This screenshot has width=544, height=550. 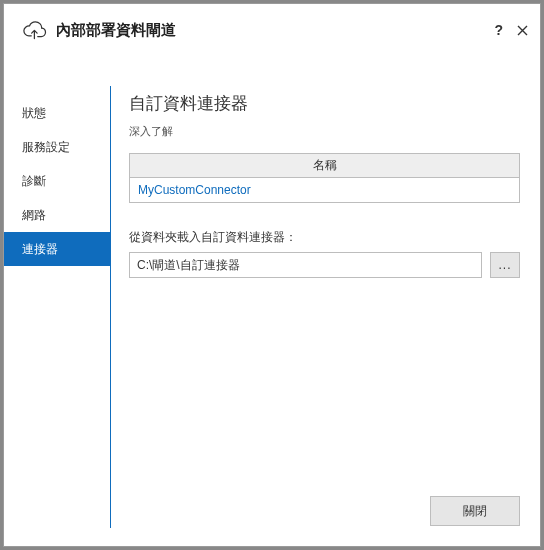 I want to click on sidebar-item-label: 連接器, so click(x=40, y=250).